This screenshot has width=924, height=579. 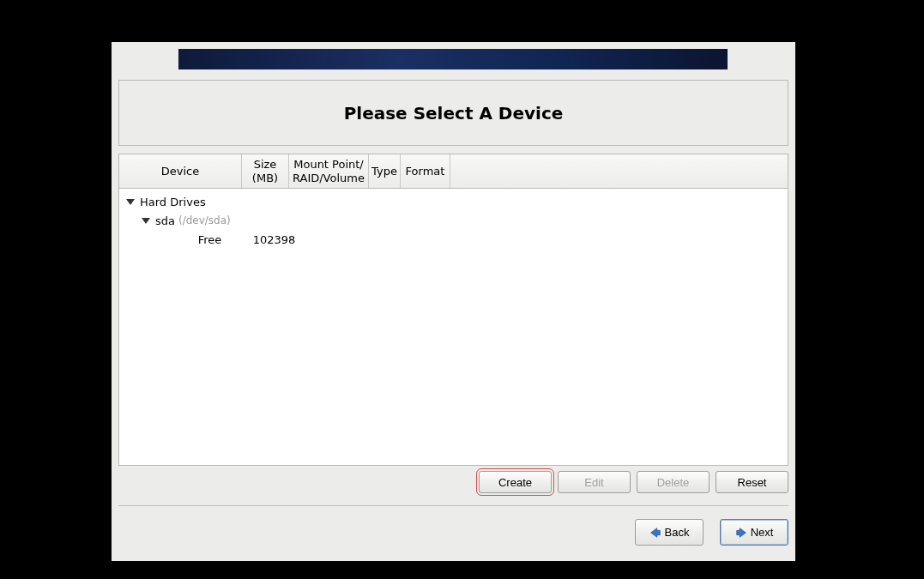 I want to click on tree-row-disk: sda (/dev/sda), so click(x=453, y=220).